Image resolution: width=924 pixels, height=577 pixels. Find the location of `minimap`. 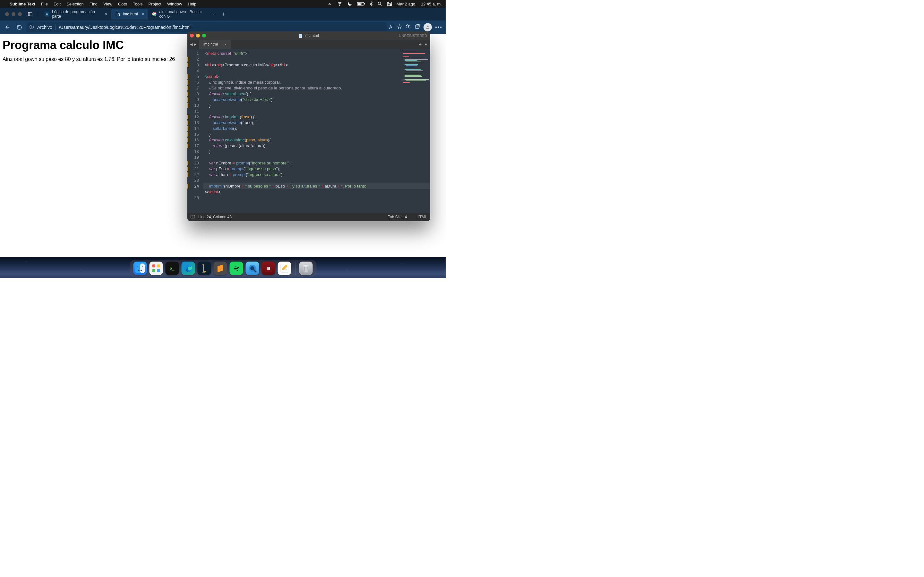

minimap is located at coordinates (416, 131).